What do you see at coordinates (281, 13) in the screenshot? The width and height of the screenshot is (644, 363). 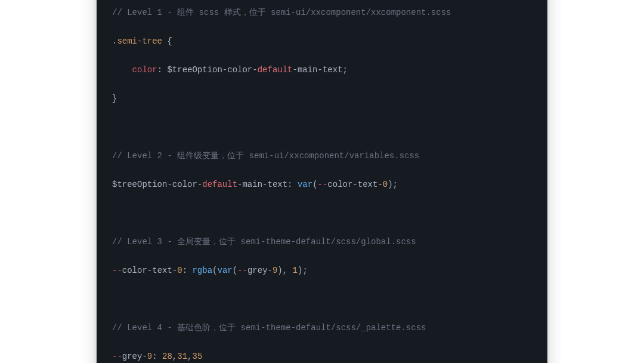 I see `comment-text: // Level 1 - 组件 scss 样式，位于 semi-ui/xxcom…` at bounding box center [281, 13].